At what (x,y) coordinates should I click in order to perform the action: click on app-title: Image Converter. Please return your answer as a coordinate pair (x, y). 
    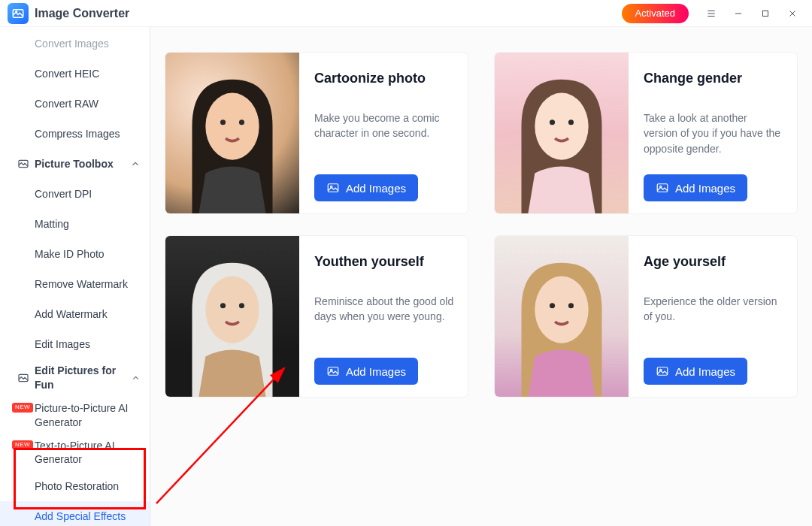
    Looking at the image, I should click on (82, 14).